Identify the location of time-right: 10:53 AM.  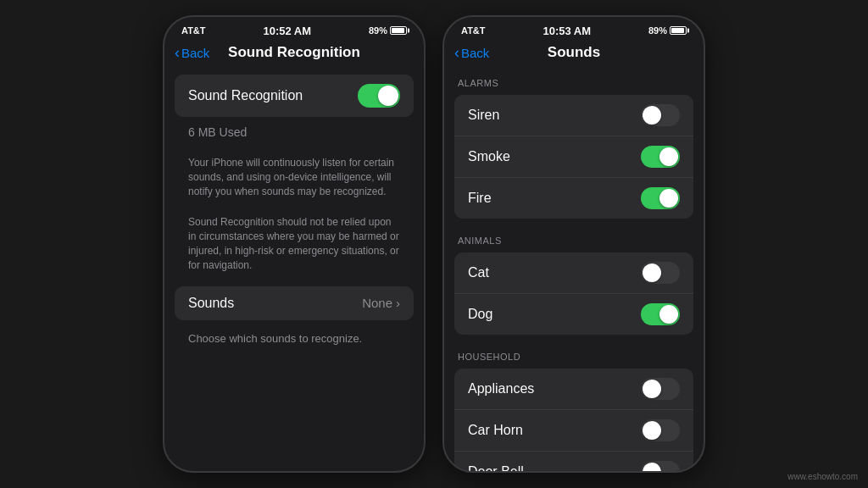
(566, 30).